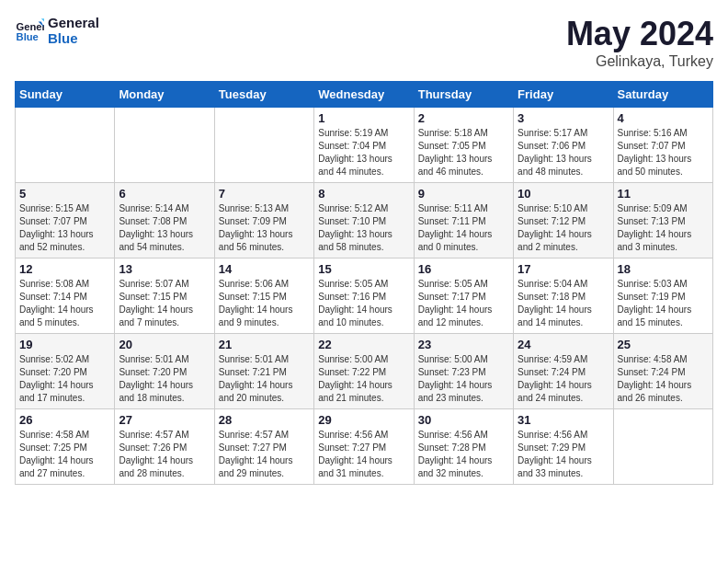 This screenshot has height=563, width=728. I want to click on day-number: 14, so click(265, 269).